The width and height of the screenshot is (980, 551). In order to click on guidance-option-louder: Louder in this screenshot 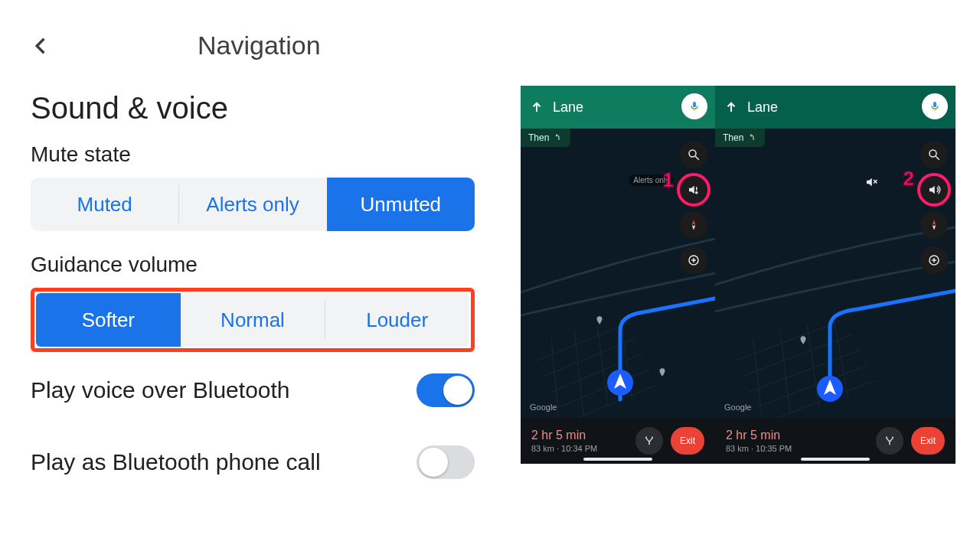, I will do `click(397, 320)`.